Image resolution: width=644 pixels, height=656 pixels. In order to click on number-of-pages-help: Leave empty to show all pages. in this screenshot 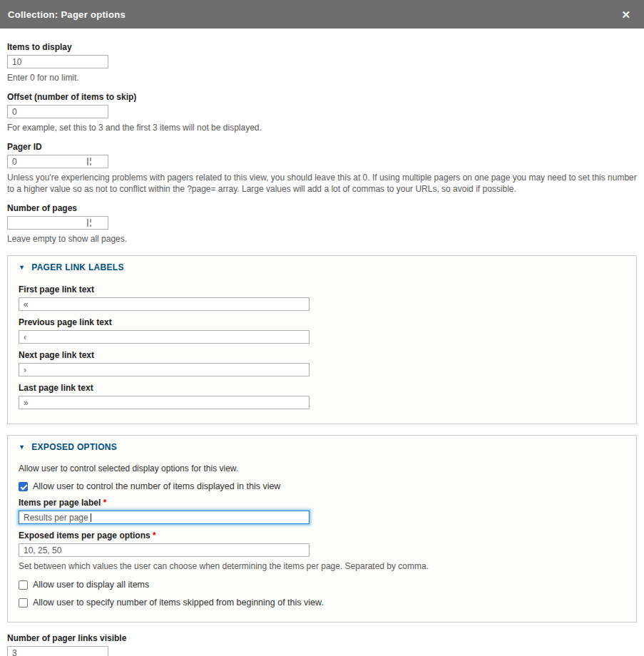, I will do `click(322, 239)`.